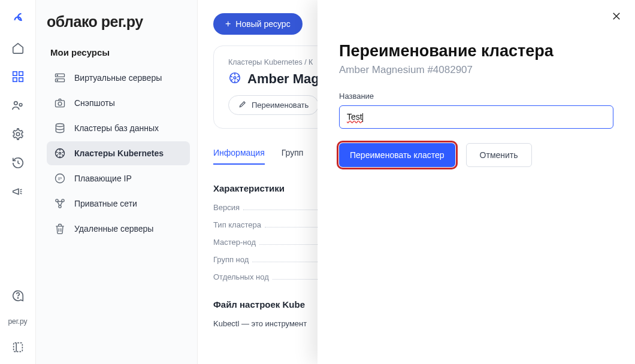  Describe the element at coordinates (60, 229) in the screenshot. I see `trash-icon` at that location.